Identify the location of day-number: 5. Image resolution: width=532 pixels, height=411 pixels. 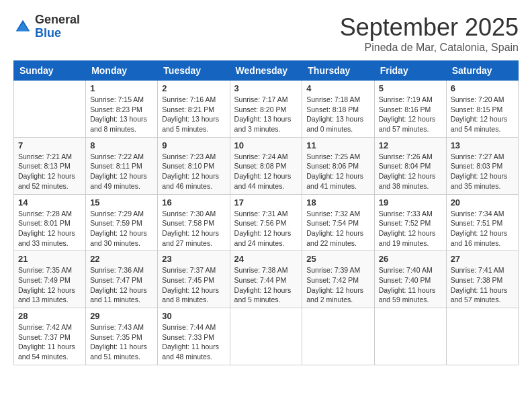
(410, 89).